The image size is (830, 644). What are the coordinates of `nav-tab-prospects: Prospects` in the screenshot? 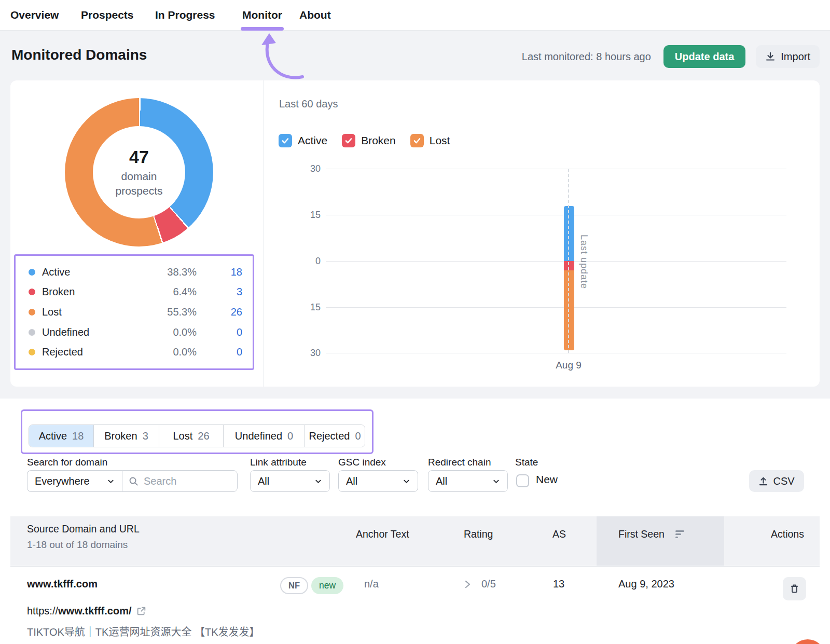 It's located at (107, 16).